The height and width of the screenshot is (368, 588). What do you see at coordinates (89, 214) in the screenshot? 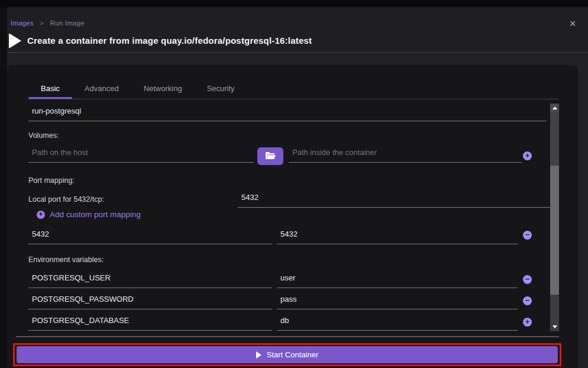
I see `add-custom-port-mapping-link: + Add custom port mapping` at bounding box center [89, 214].